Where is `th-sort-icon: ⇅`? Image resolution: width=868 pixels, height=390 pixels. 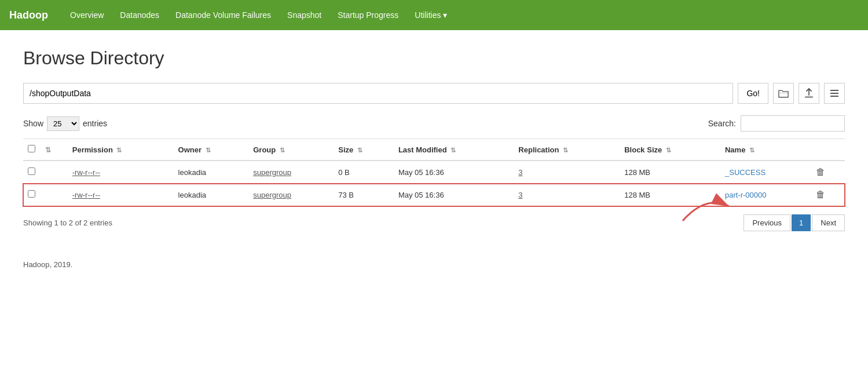
th-sort-icon: ⇅ is located at coordinates (54, 150).